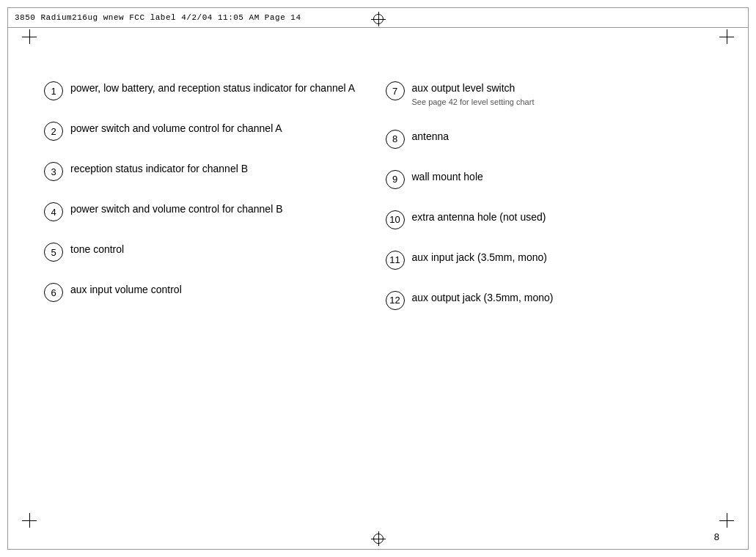 The height and width of the screenshot is (557, 756). Describe the element at coordinates (480, 257) in the screenshot. I see `right-item-text-11: aux input jack (3.5mm, mono)` at that location.